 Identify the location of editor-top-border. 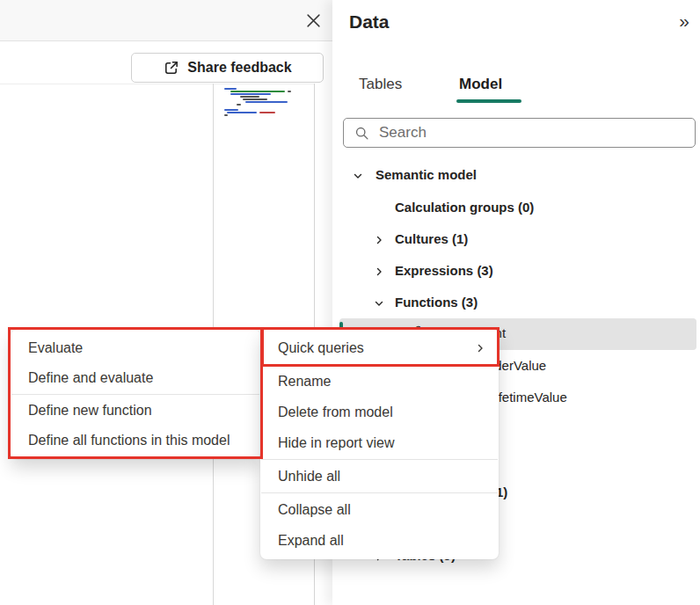
(157, 84).